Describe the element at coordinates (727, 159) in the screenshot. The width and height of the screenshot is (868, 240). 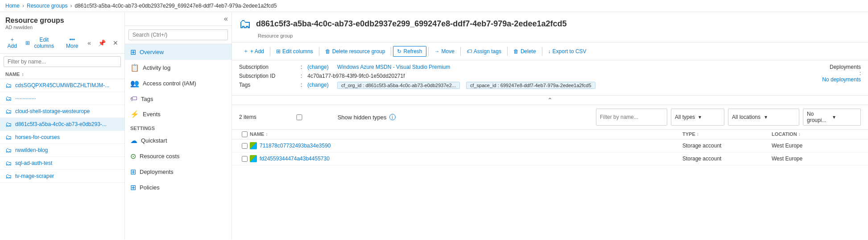
I see `row-type-cell: Storage account` at that location.